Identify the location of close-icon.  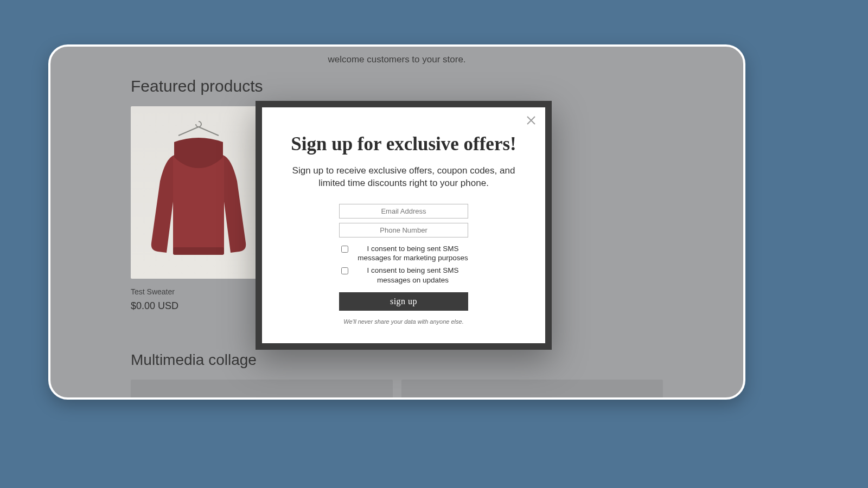
(531, 120).